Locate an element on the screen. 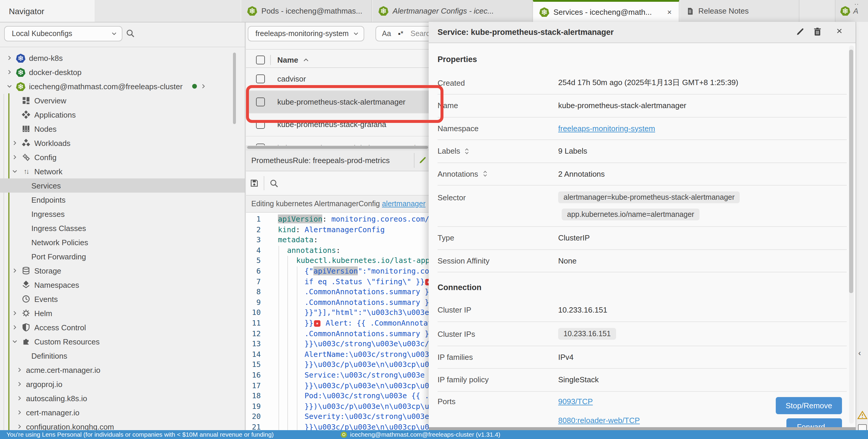 Image resolution: width=868 pixels, height=439 pixels. save-icon is located at coordinates (254, 183).